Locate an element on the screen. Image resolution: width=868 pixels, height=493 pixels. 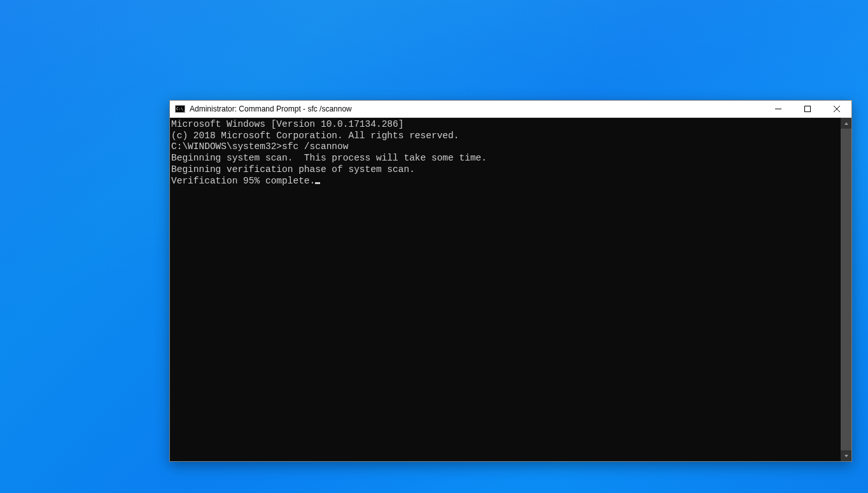
scroll-thumb is located at coordinates (846, 289).